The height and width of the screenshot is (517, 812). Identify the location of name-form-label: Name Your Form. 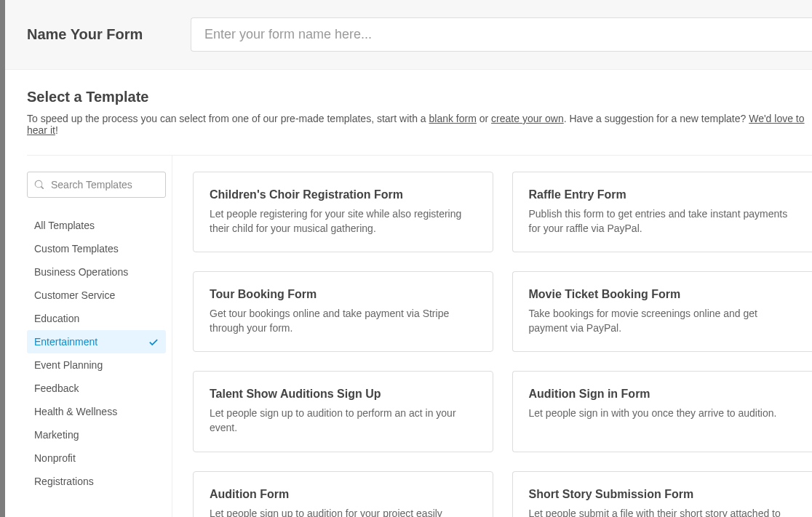
(109, 35).